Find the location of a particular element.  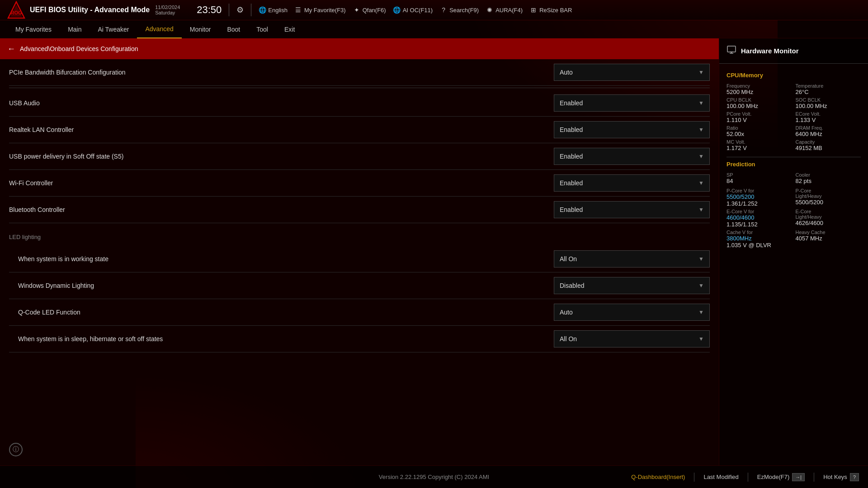

setting-row-realtek: Realtek LAN Controller Enabled ▼ is located at coordinates (359, 130).